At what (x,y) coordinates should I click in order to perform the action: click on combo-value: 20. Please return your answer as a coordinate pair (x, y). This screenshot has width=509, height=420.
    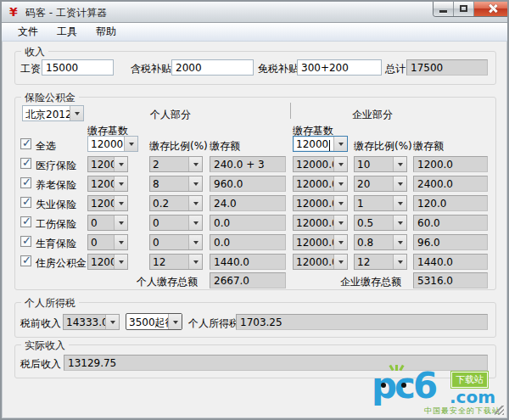
    Looking at the image, I should click on (373, 183).